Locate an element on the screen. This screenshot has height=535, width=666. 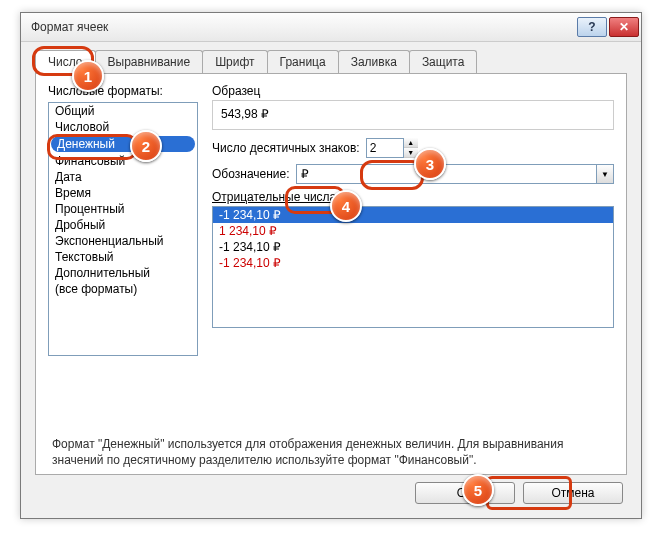
negative-list: -1 234,10 ₽ 1 234,10 ₽ -1 234,10 ₽ -1 23… is located at coordinates (413, 267).